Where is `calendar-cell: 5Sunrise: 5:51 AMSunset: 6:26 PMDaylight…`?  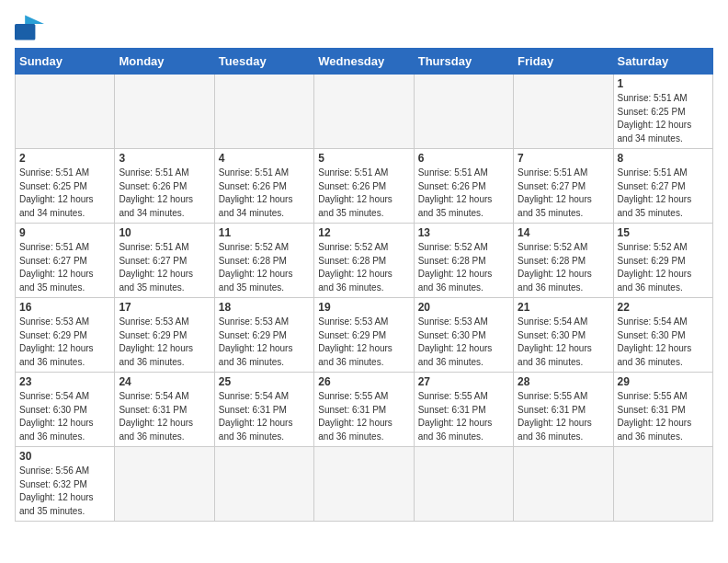 calendar-cell: 5Sunrise: 5:51 AMSunset: 6:26 PMDaylight… is located at coordinates (364, 186).